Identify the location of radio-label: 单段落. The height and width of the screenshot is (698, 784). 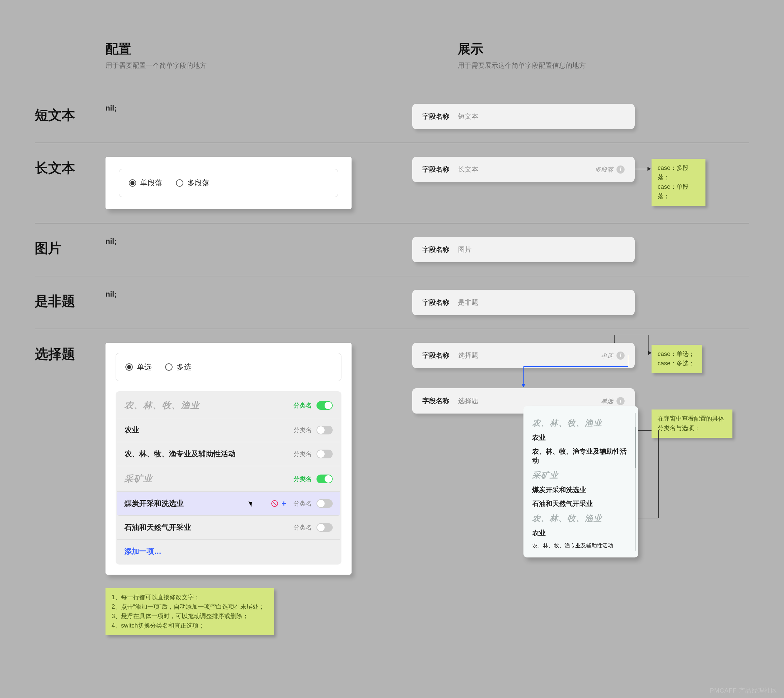
(152, 183).